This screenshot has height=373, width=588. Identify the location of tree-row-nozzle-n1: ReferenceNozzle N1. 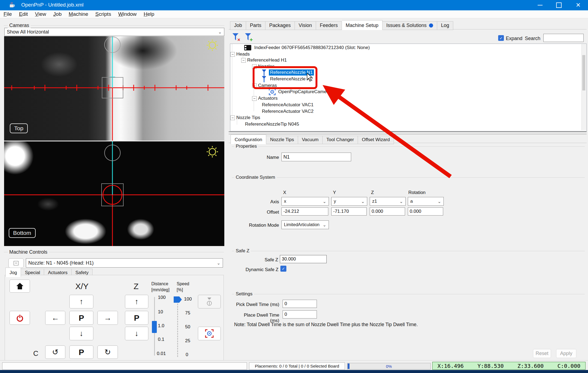
(287, 72).